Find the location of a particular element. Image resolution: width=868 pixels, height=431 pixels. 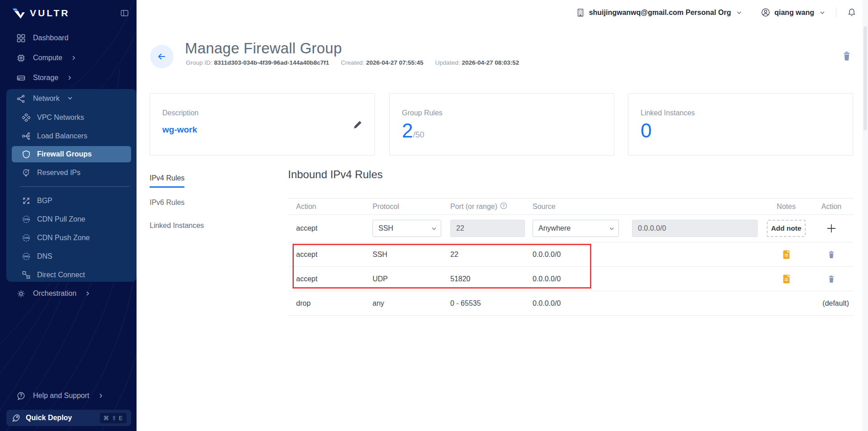

card-label: Group Rules is located at coordinates (502, 113).